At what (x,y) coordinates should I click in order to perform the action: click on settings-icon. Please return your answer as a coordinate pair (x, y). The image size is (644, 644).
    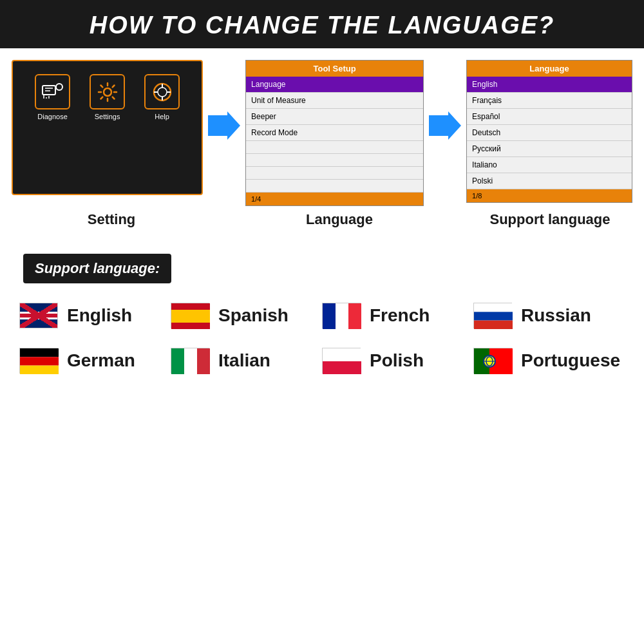
    Looking at the image, I should click on (108, 92).